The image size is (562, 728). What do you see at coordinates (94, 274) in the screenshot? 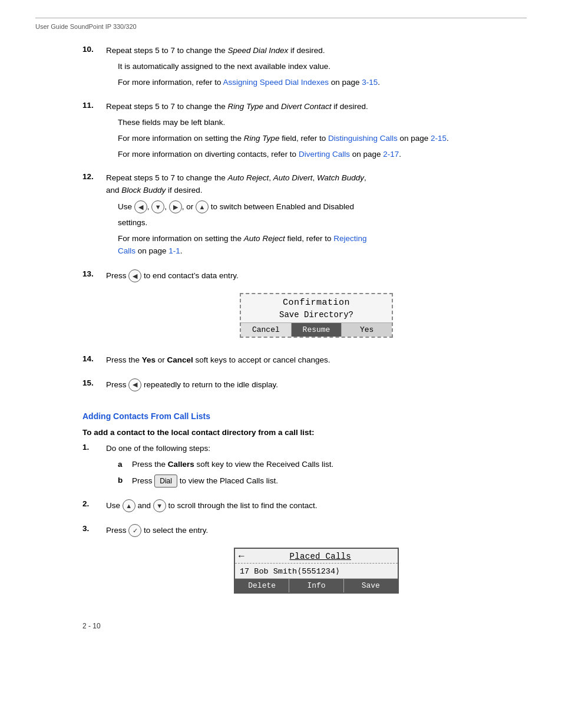
I see `step-13-num: 13.` at bounding box center [94, 274].